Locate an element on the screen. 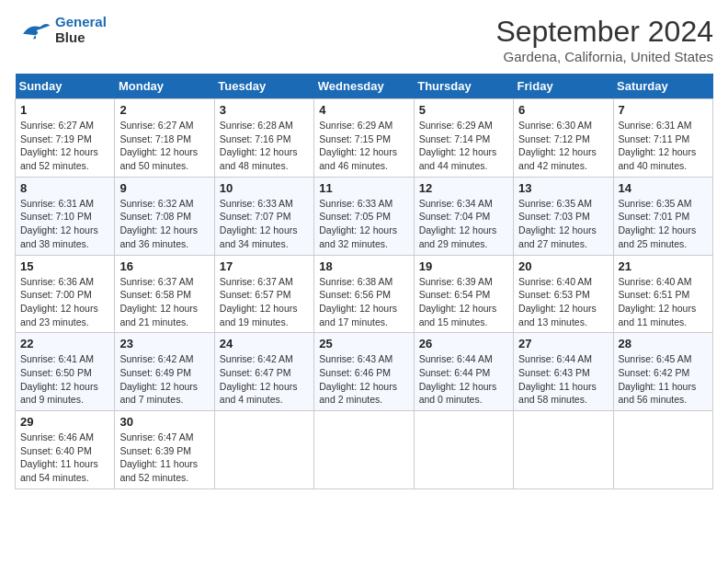 This screenshot has width=728, height=563. day-number: 22 is located at coordinates (64, 344).